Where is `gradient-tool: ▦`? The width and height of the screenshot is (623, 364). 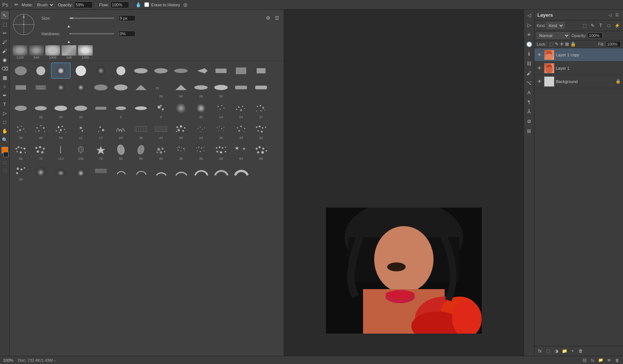
gradient-tool: ▦ is located at coordinates (5, 77).